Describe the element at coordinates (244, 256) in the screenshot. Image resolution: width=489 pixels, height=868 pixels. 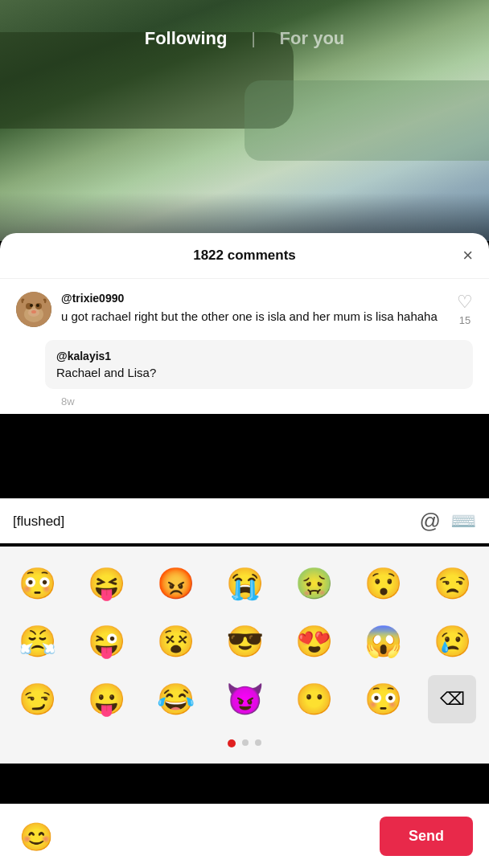
I see `comments-title: 1822 comments` at that location.